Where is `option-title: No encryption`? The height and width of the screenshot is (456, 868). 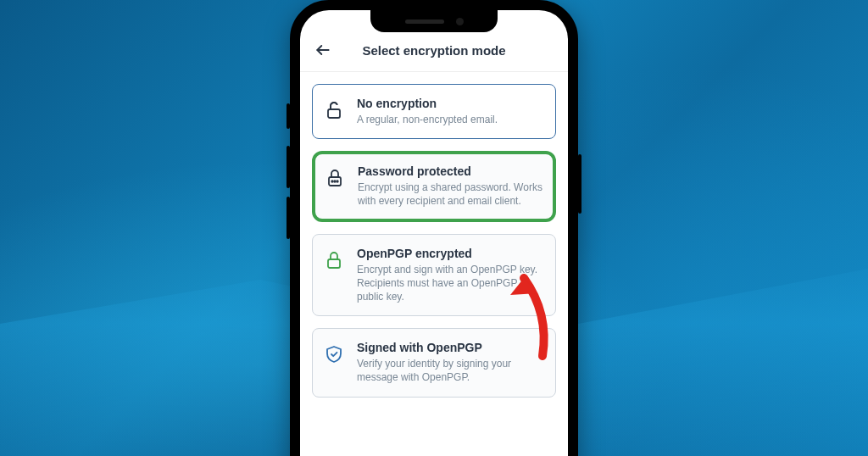 option-title: No encryption is located at coordinates (427, 103).